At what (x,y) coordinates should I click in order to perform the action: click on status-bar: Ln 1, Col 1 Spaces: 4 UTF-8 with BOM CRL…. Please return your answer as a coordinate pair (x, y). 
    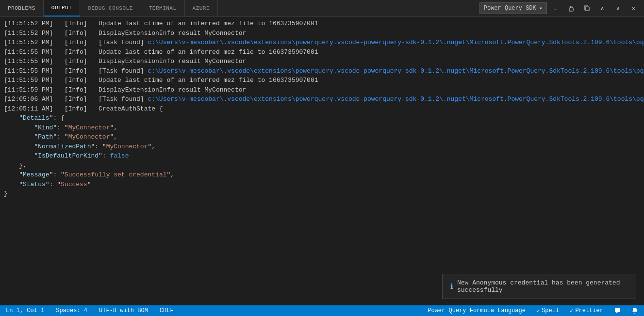
    Looking at the image, I should click on (322, 311).